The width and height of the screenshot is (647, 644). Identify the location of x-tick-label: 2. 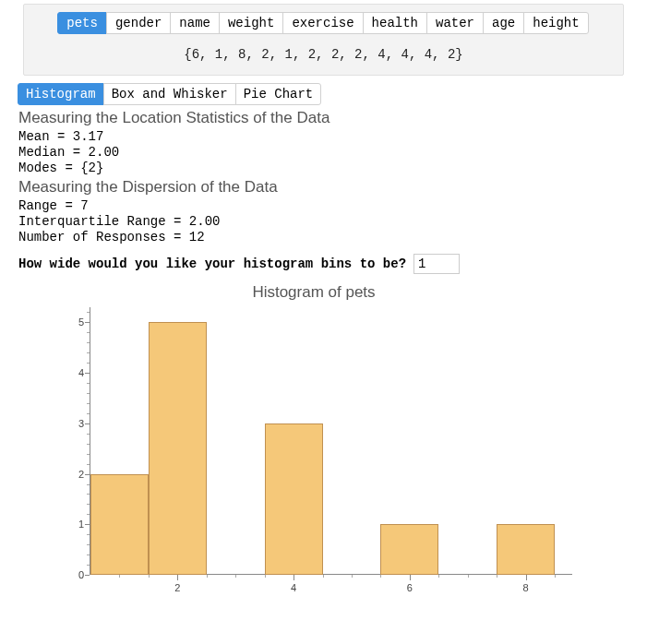
(177, 588).